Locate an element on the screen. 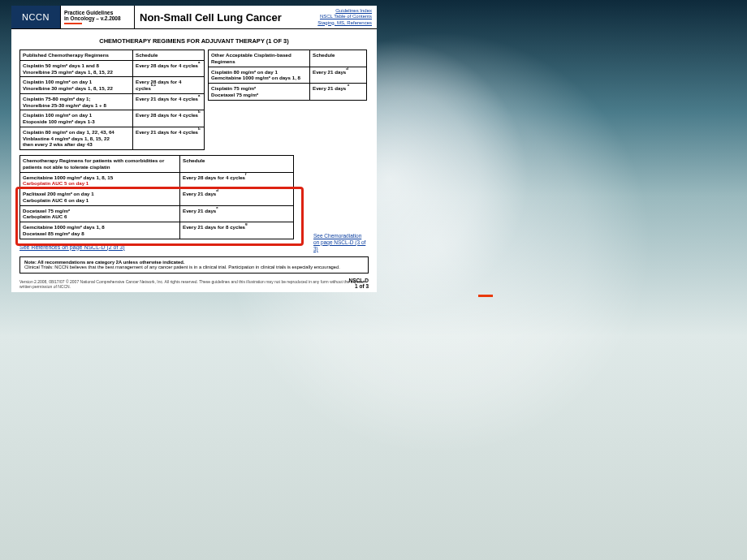 This screenshot has width=747, height=560. other-regimens-table: Other Acceptable Cisplatin-based Regimen… is located at coordinates (287, 75).